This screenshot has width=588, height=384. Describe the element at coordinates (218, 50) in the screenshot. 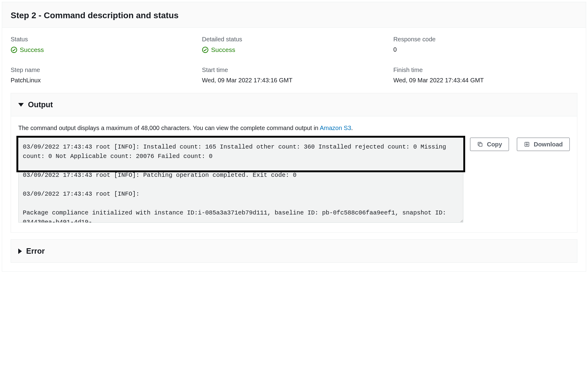

I see `detailed-status-value: Success` at that location.